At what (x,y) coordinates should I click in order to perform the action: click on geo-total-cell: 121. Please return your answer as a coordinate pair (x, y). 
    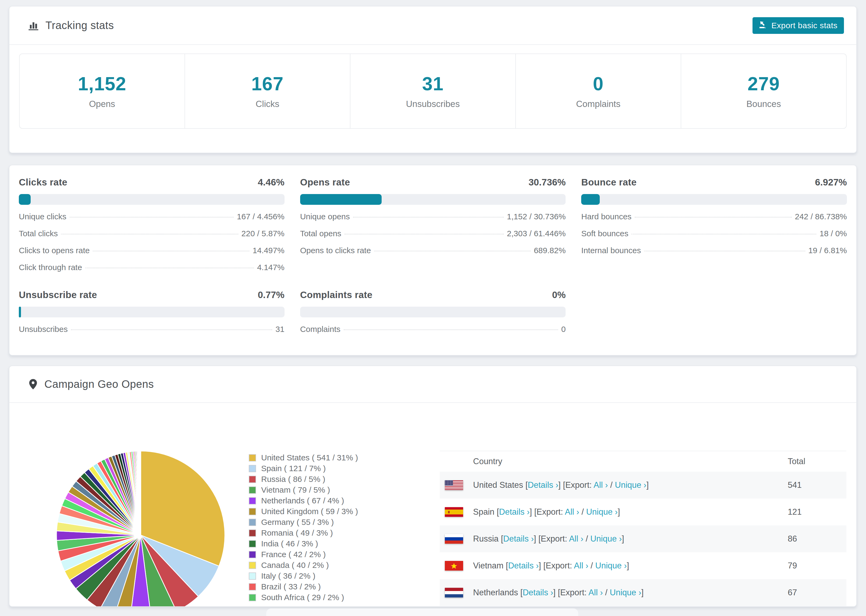
    Looking at the image, I should click on (817, 512).